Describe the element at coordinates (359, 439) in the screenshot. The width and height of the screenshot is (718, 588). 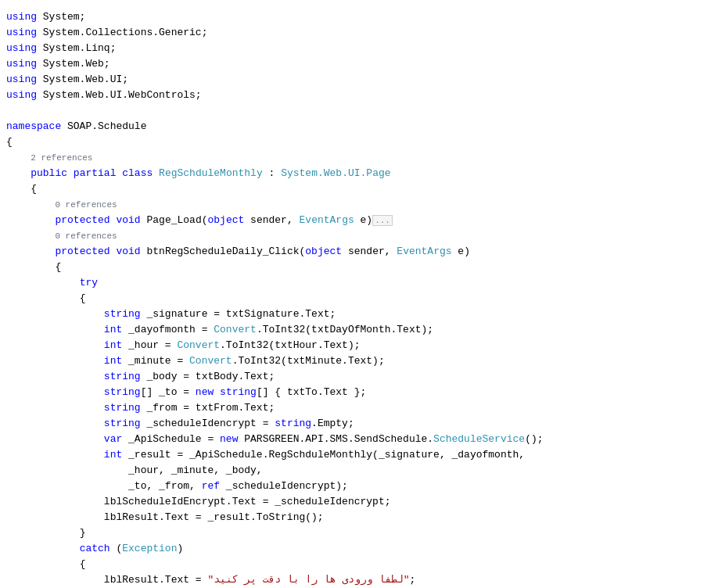
I see `code-line: var _ApiSchedule = new PARSGREEN.API.SMS…` at that location.